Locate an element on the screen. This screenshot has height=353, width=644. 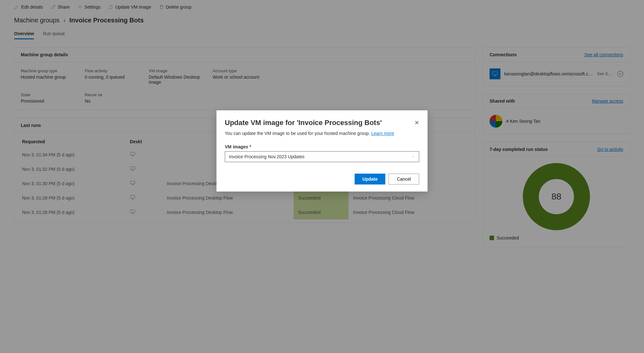
close-icon: ✕ is located at coordinates (417, 123).